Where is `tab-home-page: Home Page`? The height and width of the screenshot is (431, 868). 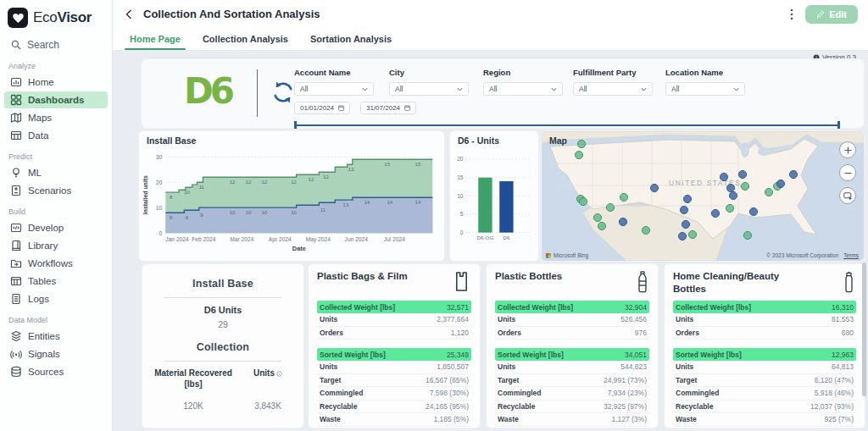
tab-home-page: Home Page is located at coordinates (155, 39).